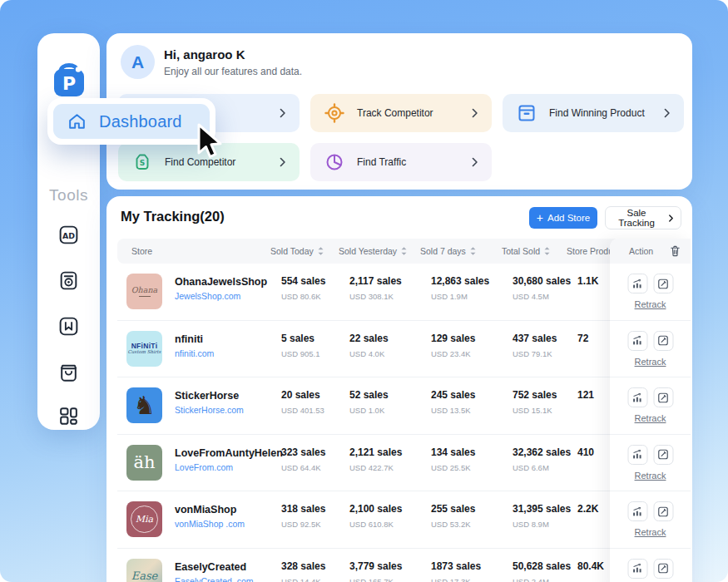 The width and height of the screenshot is (728, 582). What do you see at coordinates (643, 218) in the screenshot?
I see `sale-tracking-button: Sale Tracking` at bounding box center [643, 218].